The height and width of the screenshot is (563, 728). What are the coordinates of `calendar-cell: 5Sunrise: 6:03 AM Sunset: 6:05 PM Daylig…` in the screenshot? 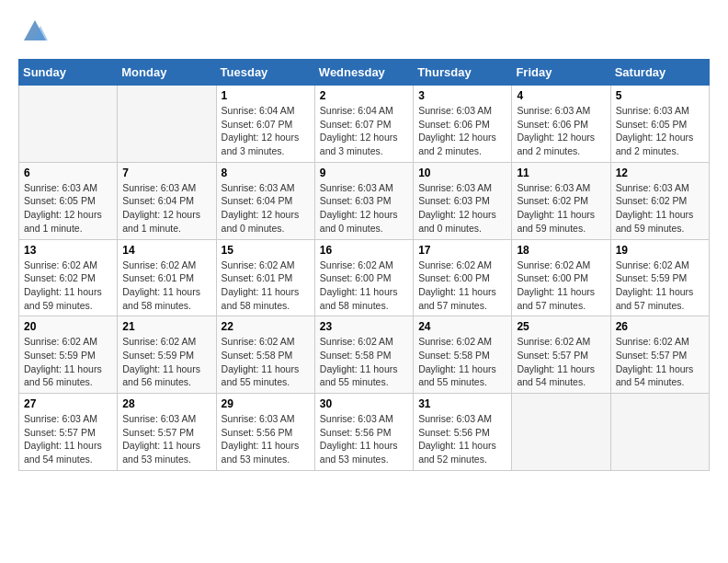 It's located at (660, 124).